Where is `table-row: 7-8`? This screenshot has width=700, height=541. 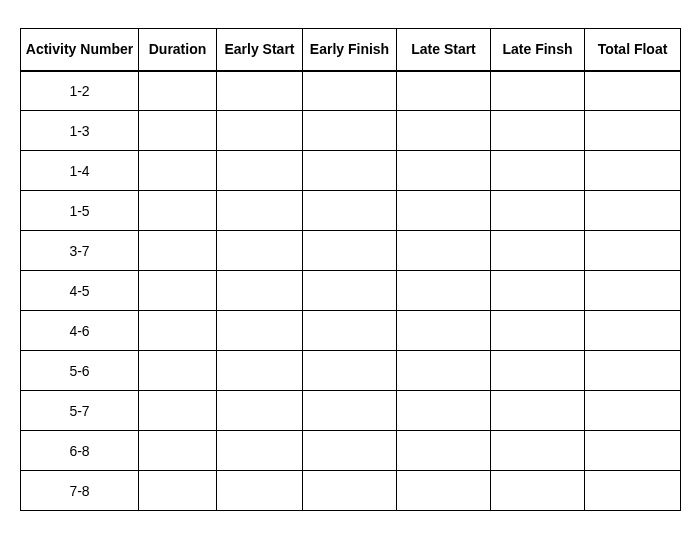
table-row: 7-8 is located at coordinates (351, 491).